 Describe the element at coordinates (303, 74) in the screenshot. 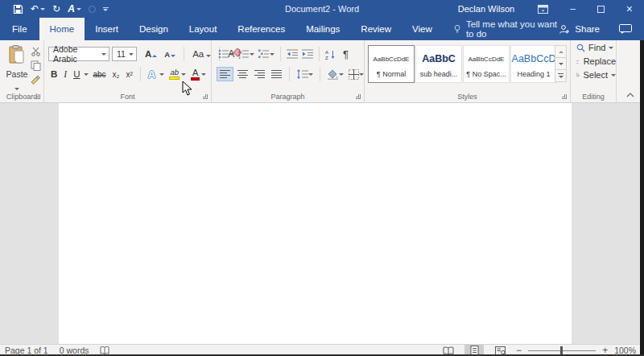

I see `line-spacing-icon` at that location.